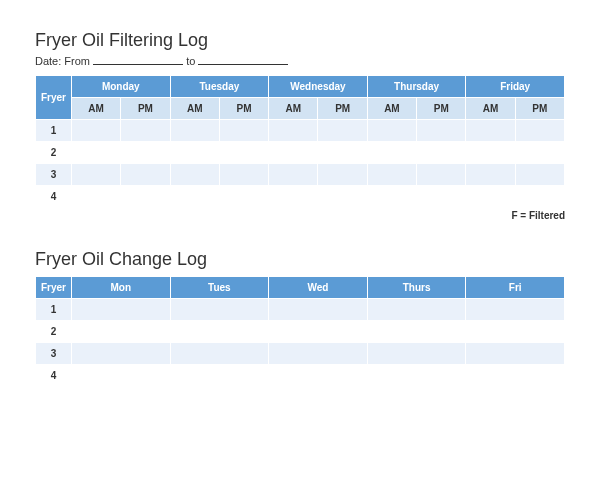  I want to click on change-day-header: Wed, so click(318, 288).